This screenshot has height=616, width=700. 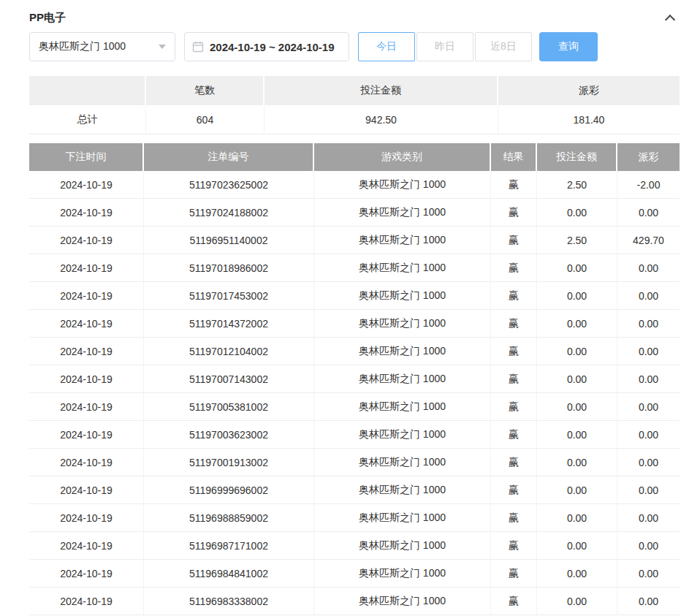 I want to click on col-header-game-type: 游戏类别, so click(x=403, y=157).